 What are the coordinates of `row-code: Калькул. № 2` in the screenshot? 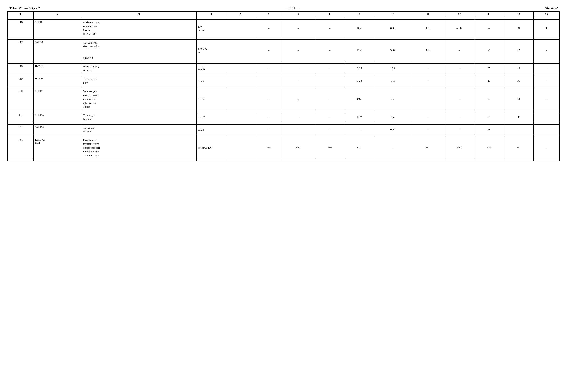 It's located at (58, 148).